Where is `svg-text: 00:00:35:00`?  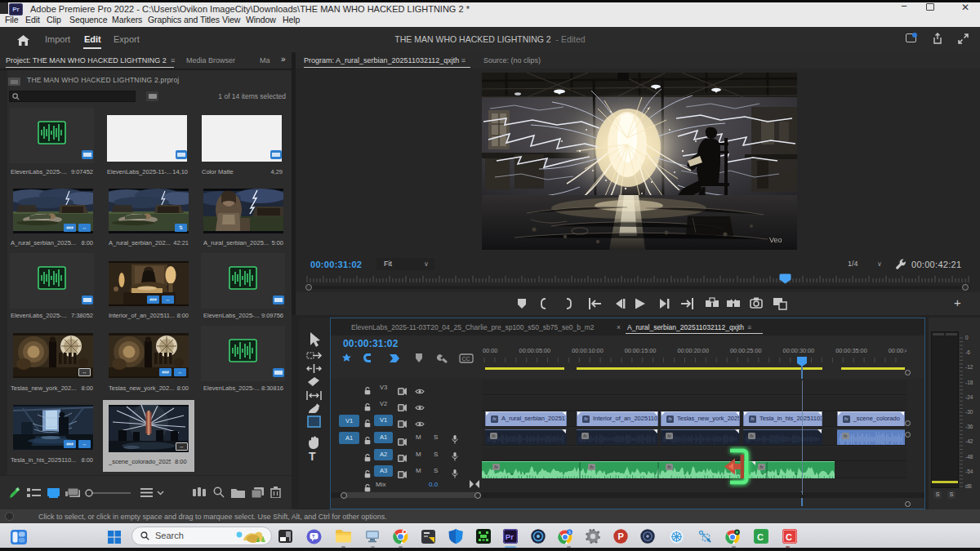 svg-text: 00:00:35:00 is located at coordinates (851, 351).